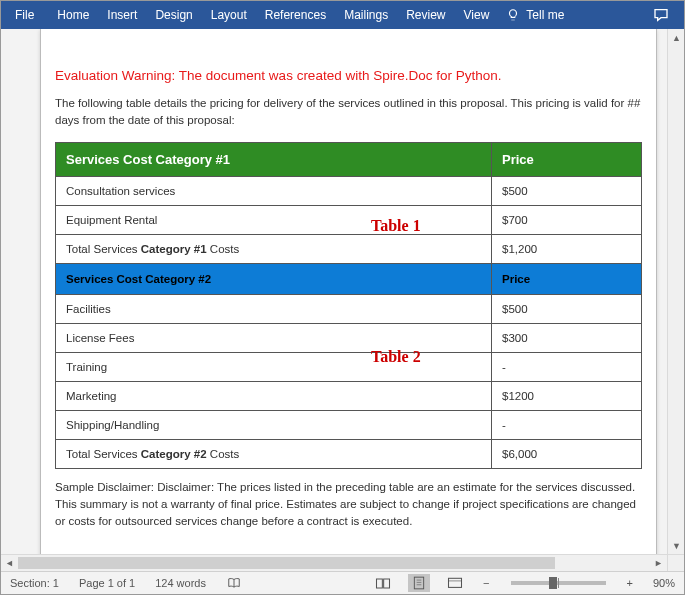 This screenshot has height=595, width=685. Describe the element at coordinates (419, 583) in the screenshot. I see `print-layout-icon` at that location.